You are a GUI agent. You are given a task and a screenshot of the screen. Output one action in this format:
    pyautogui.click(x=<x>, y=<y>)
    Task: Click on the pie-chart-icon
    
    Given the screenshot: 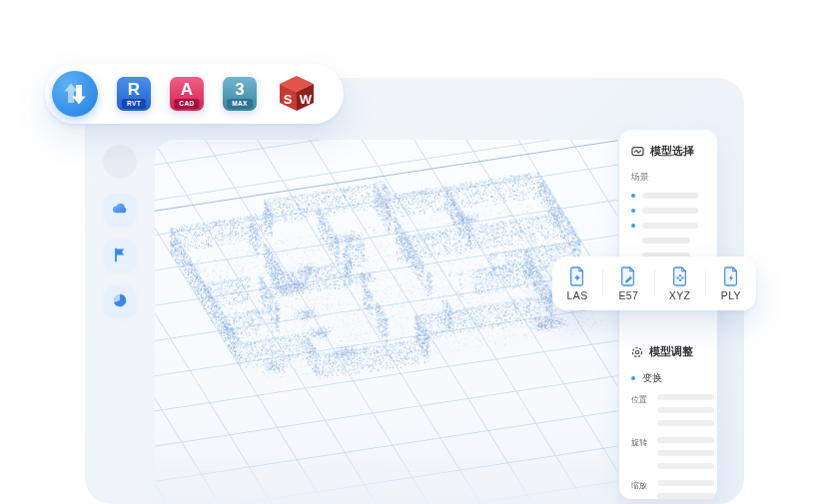 What is the action you would take?
    pyautogui.click(x=120, y=300)
    